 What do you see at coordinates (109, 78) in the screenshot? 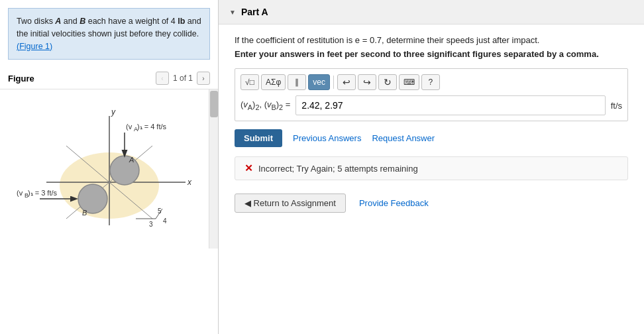
I see `figure-header: Figure ‹ 1 of 1 ›` at bounding box center [109, 78].